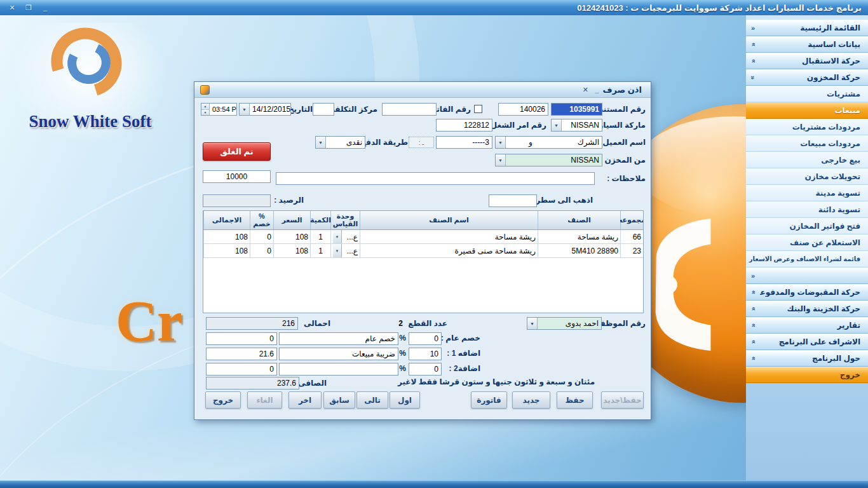 The width and height of the screenshot is (868, 488). I want to click on window-close-button: ✕, so click(12, 8).